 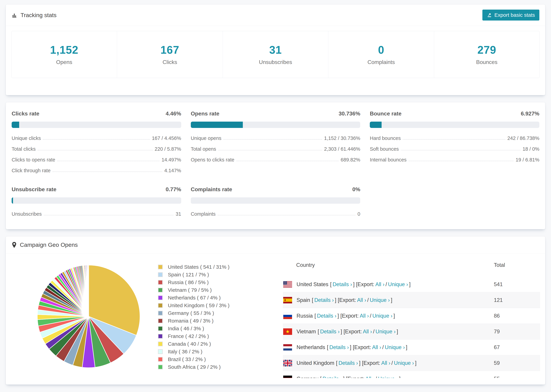 I want to click on legend-item-united-kingdom: United Kingdom ( 59 / 3% ), so click(x=218, y=306).